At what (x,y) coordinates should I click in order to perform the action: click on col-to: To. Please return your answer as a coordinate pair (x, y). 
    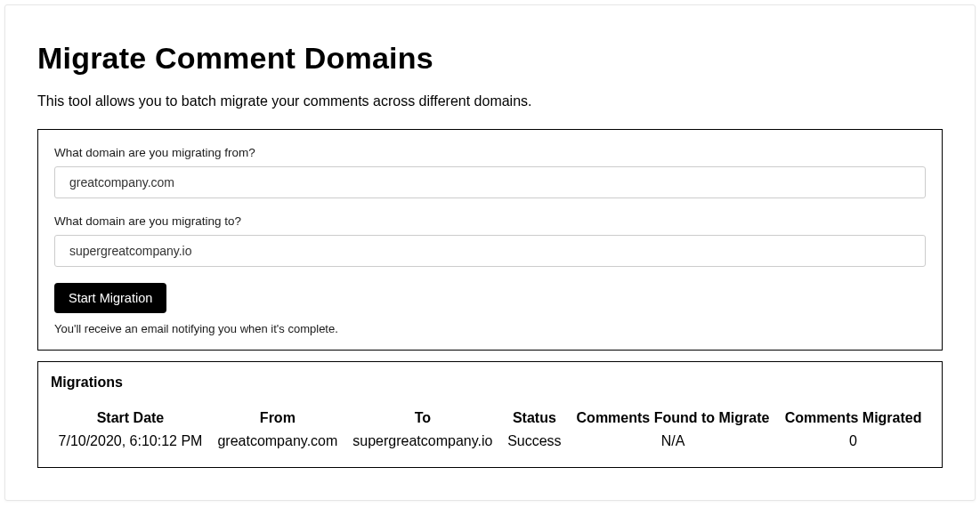
    Looking at the image, I should click on (423, 420).